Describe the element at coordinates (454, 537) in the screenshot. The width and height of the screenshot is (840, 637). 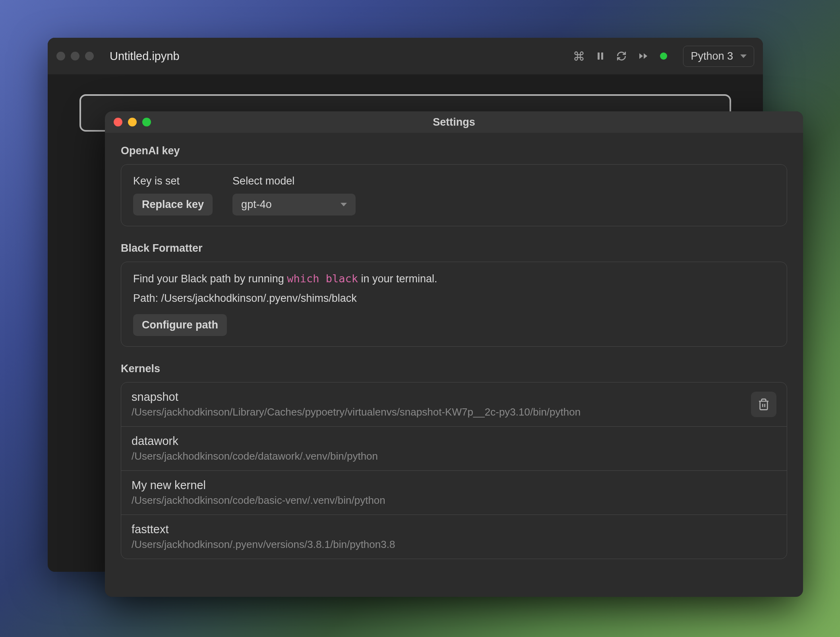
I see `kernel-item: fasttext /Users/jackhodkinson/.pyenv/ver…` at that location.